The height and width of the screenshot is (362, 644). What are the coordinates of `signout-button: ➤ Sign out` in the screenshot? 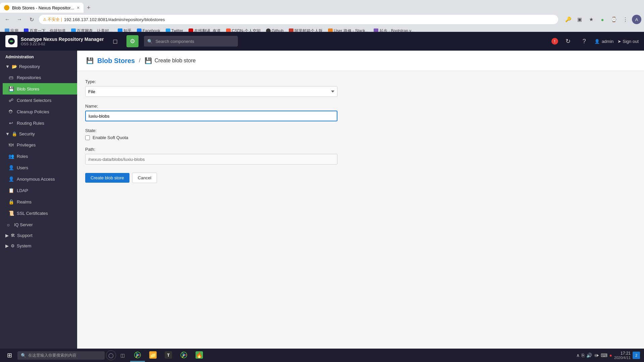 It's located at (628, 42).